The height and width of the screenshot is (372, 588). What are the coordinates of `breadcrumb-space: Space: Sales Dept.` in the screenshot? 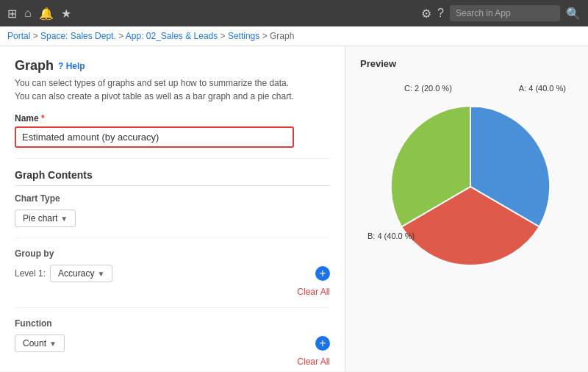 It's located at (78, 36).